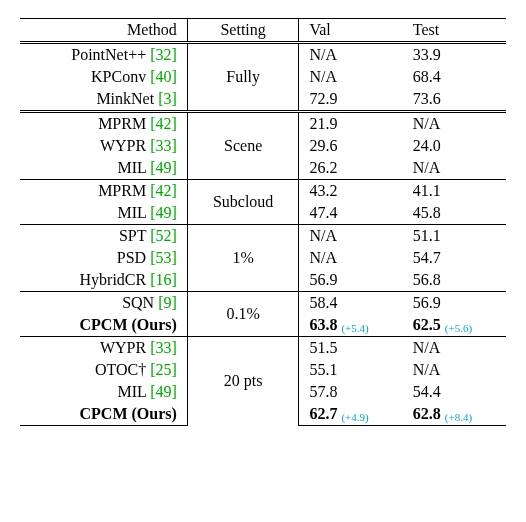 Image resolution: width=526 pixels, height=522 pixels. What do you see at coordinates (164, 54) in the screenshot?
I see `reference-link: [32]` at bounding box center [164, 54].